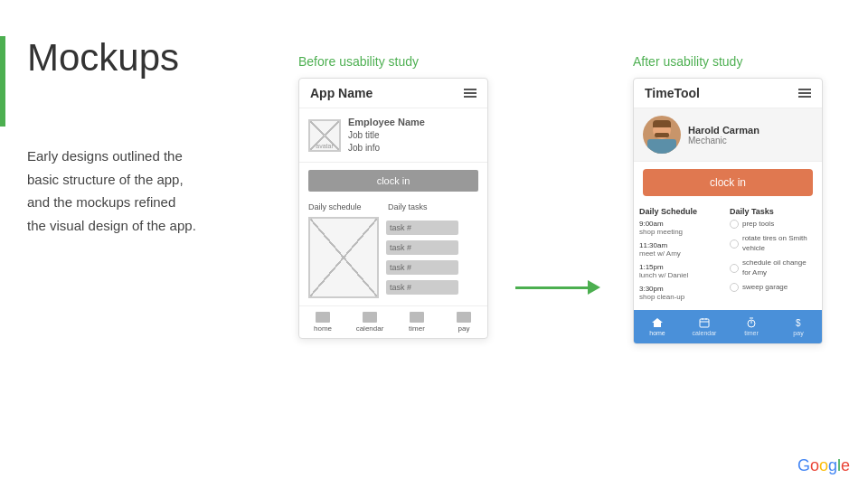  What do you see at coordinates (723, 136) in the screenshot?
I see `after-user-info: Harold Carman Mechanic` at bounding box center [723, 136].